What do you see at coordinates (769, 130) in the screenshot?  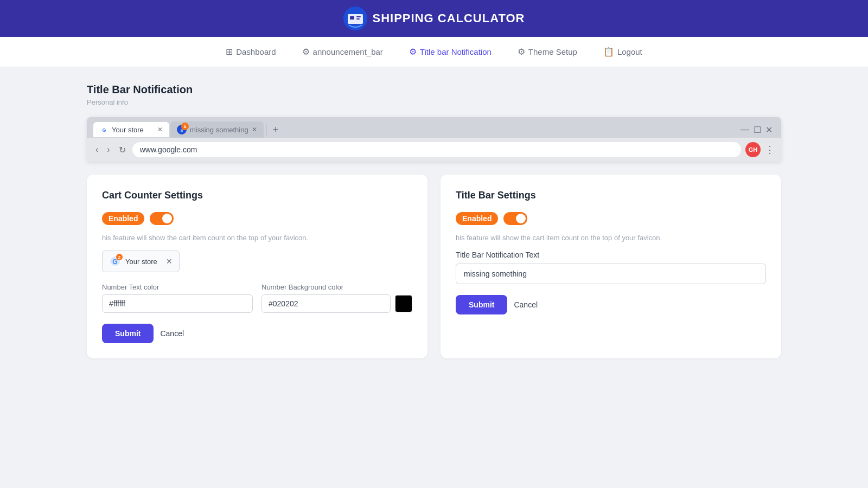 I see `close-icon: ✕` at bounding box center [769, 130].